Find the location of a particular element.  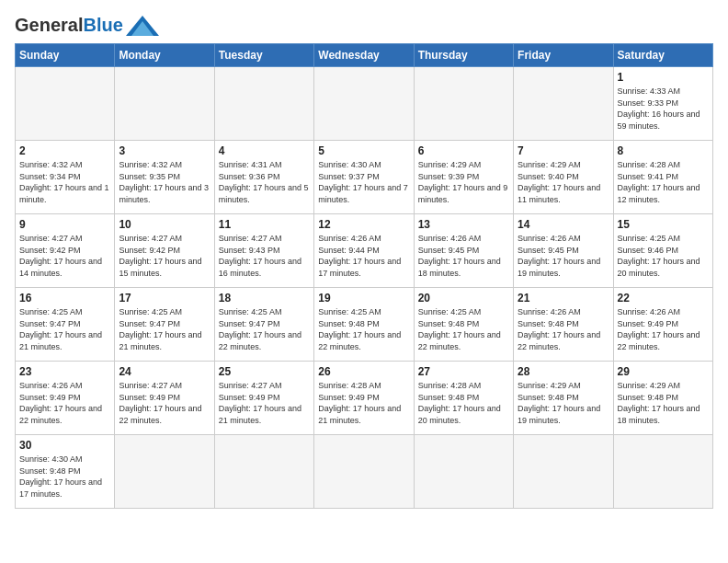

day-number: 30 is located at coordinates (64, 445).